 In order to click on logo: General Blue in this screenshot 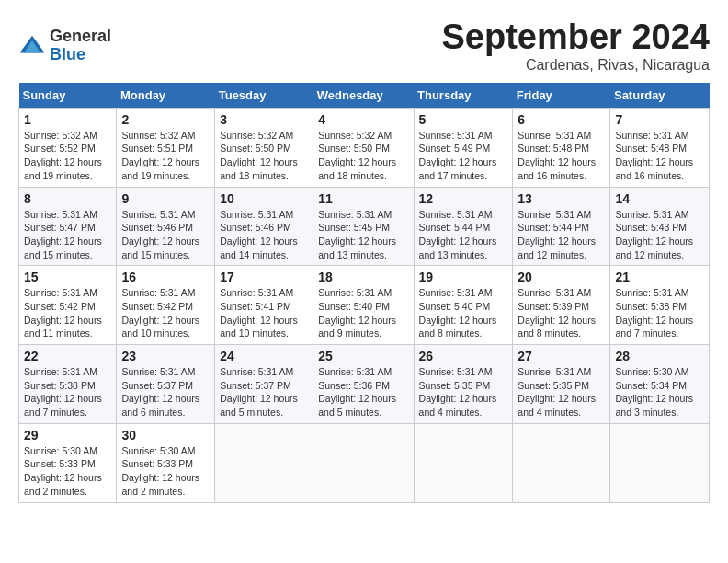, I will do `click(64, 46)`.